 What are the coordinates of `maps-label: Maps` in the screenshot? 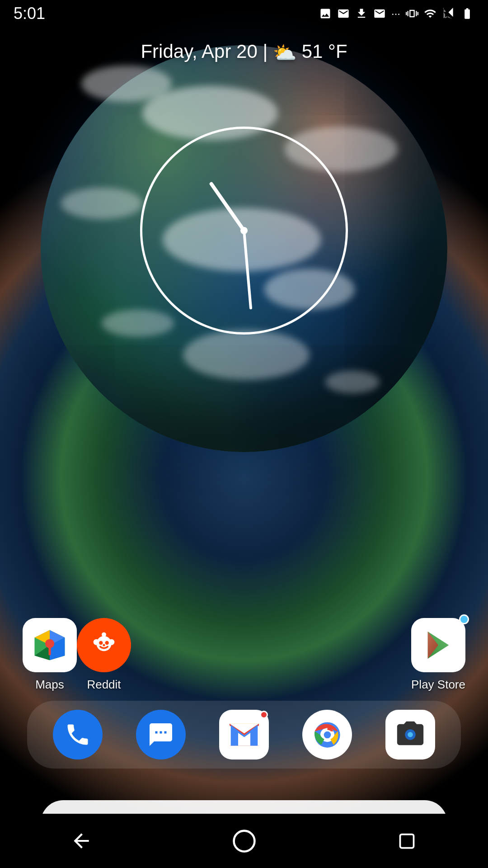 It's located at (50, 684).